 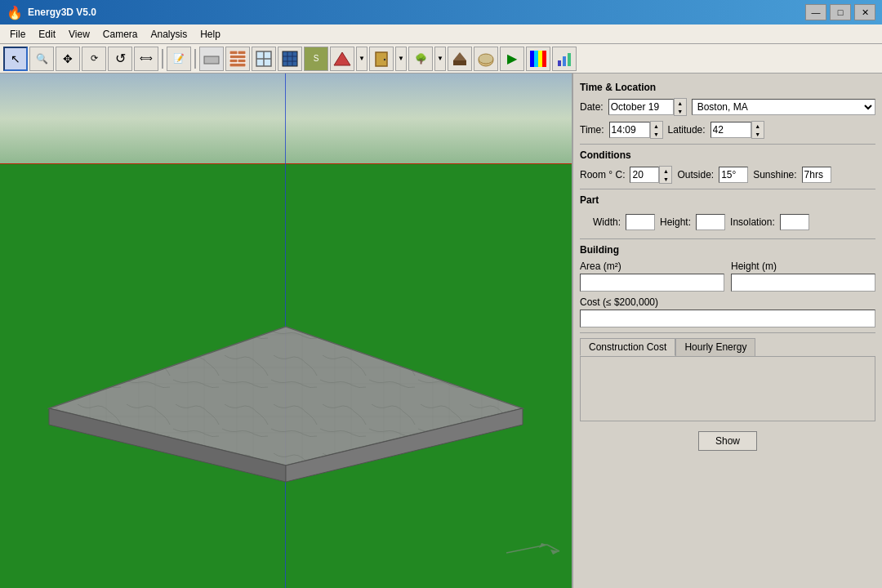 I want to click on location-select: Boston, MA New York, NY Los Angeles, CA …, so click(x=784, y=107).